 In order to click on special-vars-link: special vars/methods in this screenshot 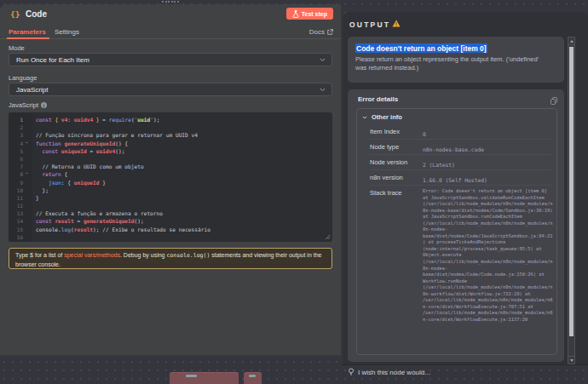, I will do `click(92, 255)`.